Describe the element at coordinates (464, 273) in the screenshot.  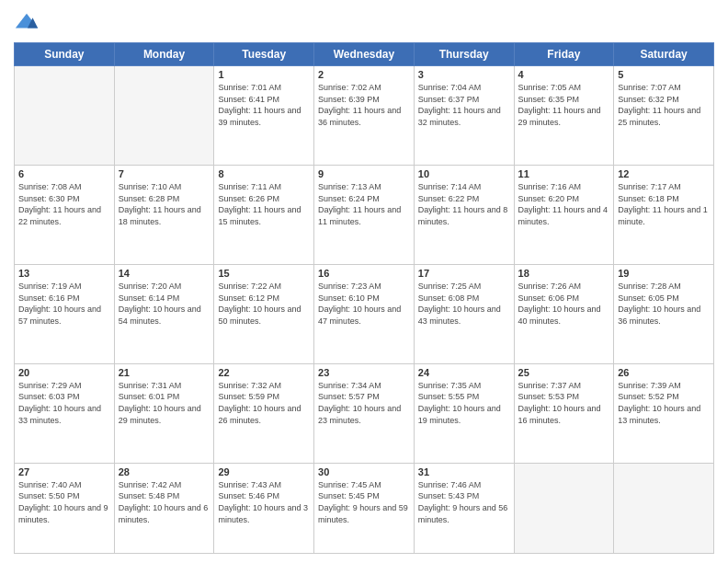
I see `day-number: 17` at that location.